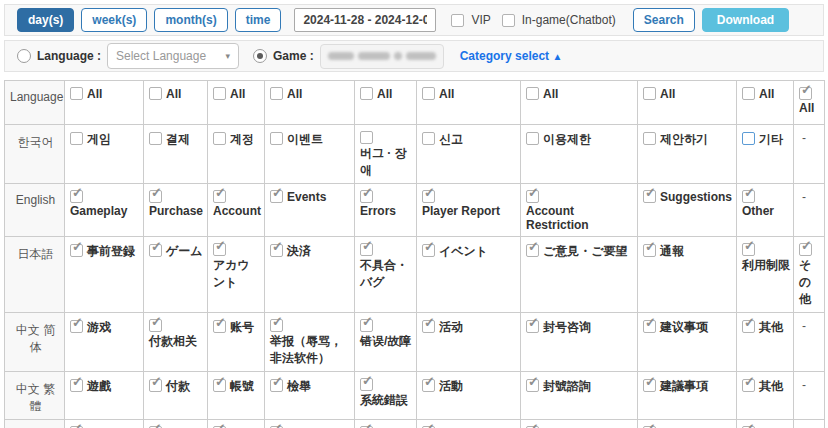  What do you see at coordinates (299, 252) in the screenshot?
I see `category-label: 決済` at bounding box center [299, 252].